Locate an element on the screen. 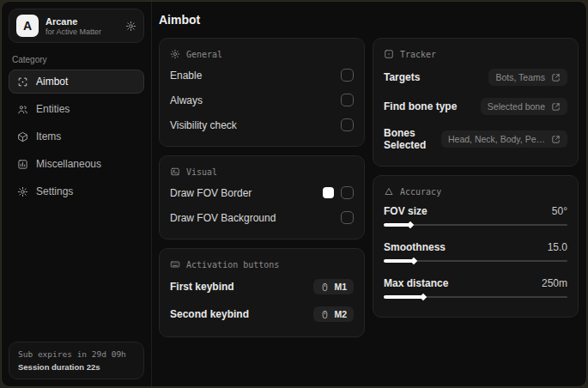  app-subtitle: for Active Matter is located at coordinates (74, 32).